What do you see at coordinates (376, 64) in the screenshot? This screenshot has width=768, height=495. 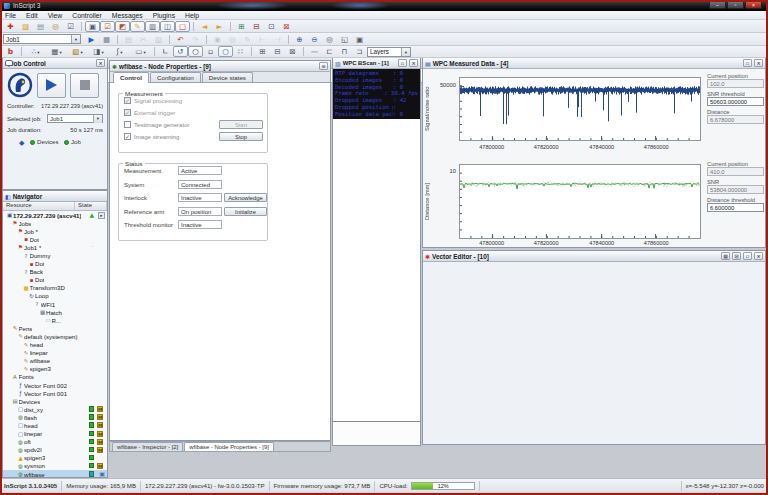 I see `bscan-header: WPC BScan - [1] ▫ ×` at bounding box center [376, 64].